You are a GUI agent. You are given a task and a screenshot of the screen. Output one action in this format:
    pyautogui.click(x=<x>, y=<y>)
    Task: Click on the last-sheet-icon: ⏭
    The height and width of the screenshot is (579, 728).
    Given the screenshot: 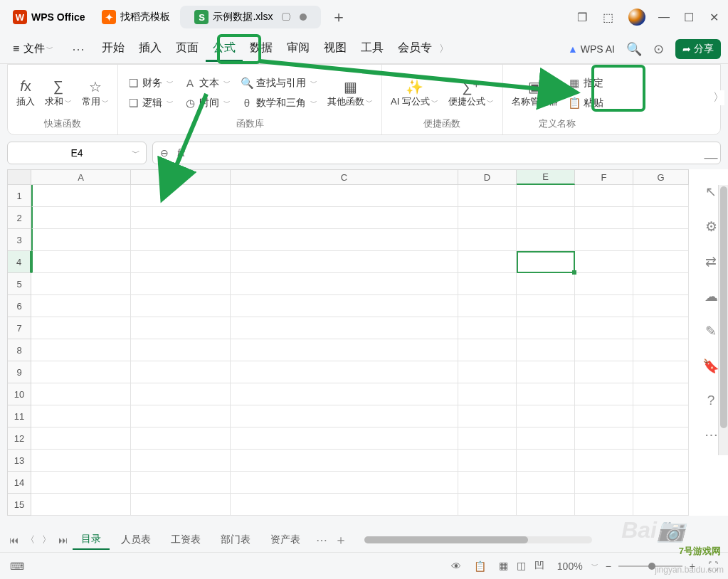 What is the action you would take?
    pyautogui.click(x=63, y=541)
    